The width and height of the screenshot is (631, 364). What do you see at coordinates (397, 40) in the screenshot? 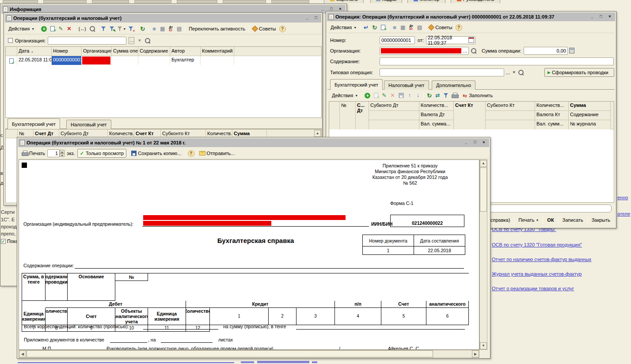
I see `number-input: 00000000001` at bounding box center [397, 40].